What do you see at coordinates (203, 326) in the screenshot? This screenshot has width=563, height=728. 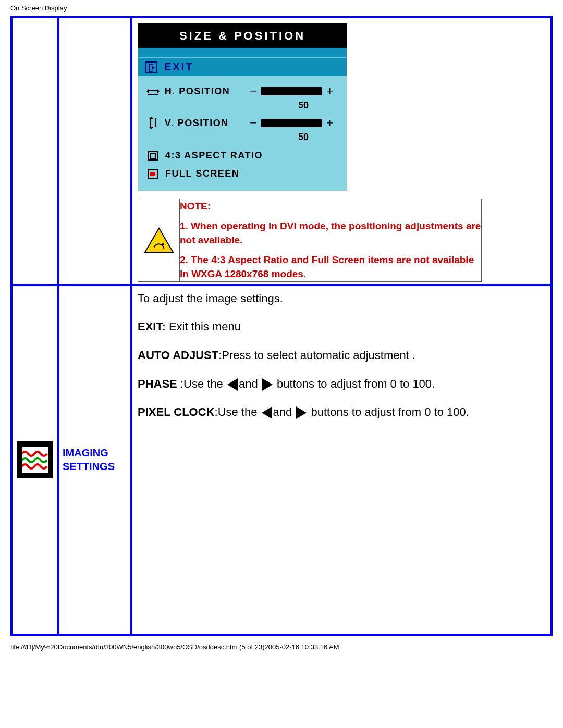 I see `exit-text: Exit this menu` at bounding box center [203, 326].